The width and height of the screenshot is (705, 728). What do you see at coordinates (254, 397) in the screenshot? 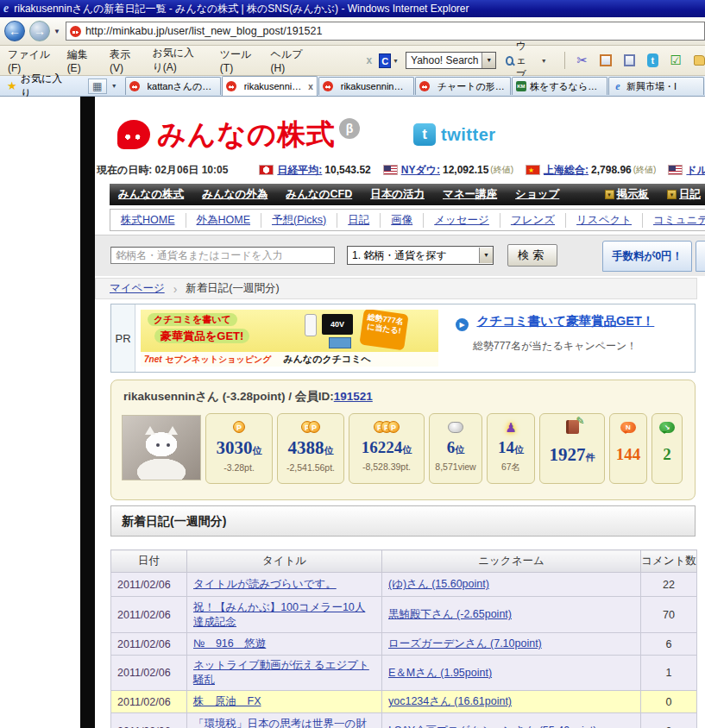
I see `profile-point: (-3.28point)` at bounding box center [254, 397].